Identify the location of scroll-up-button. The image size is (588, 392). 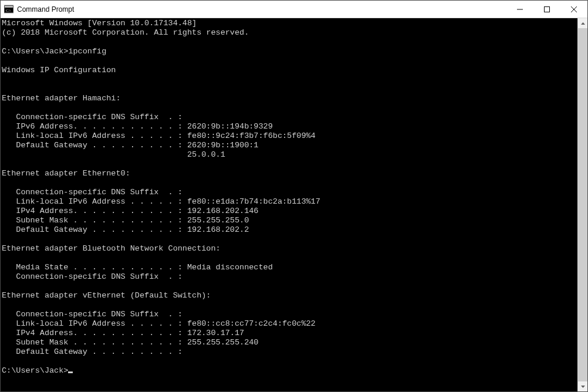
(583, 23).